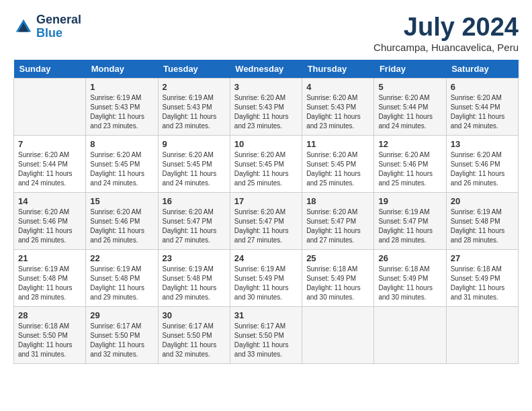 The width and height of the screenshot is (532, 411). Describe the element at coordinates (482, 220) in the screenshot. I see `calendar-cell: 20Sunrise: 6:19 AM Sunset: 5:48 PM Dayli…` at that location.